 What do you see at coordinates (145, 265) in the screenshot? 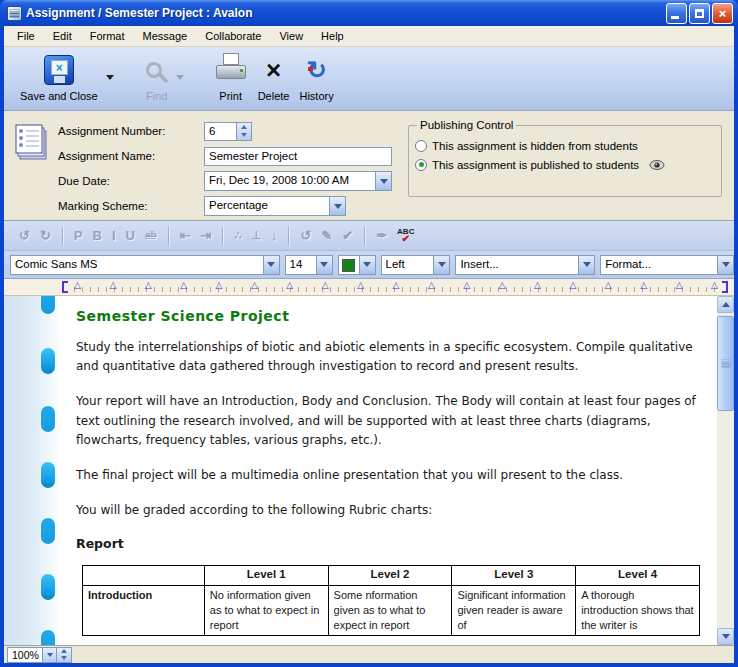
I see `font-family-select: Comic Sans MS` at bounding box center [145, 265].